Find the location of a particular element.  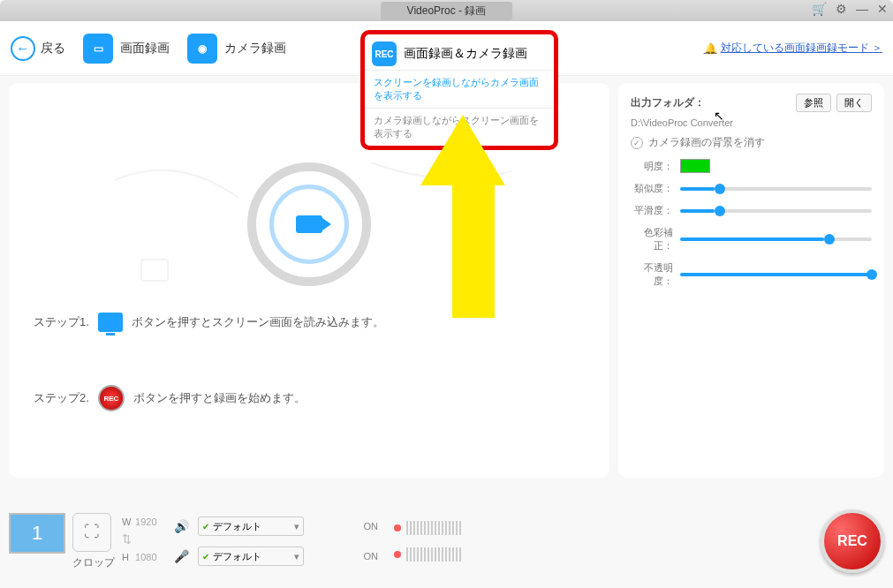

step1-text: ボタンを押すとスクリーン画面を読み込みます。 is located at coordinates (258, 322).